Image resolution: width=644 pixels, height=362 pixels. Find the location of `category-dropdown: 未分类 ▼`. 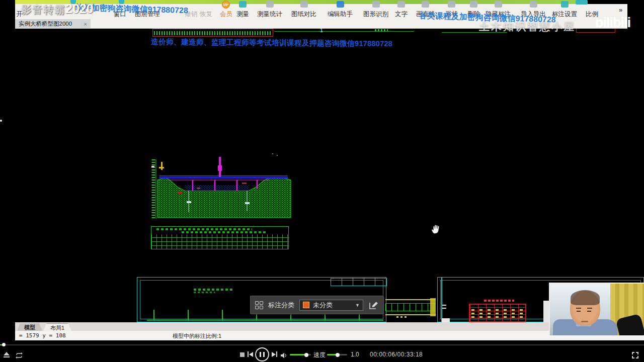

category-dropdown: 未分类 ▼ is located at coordinates (331, 305).